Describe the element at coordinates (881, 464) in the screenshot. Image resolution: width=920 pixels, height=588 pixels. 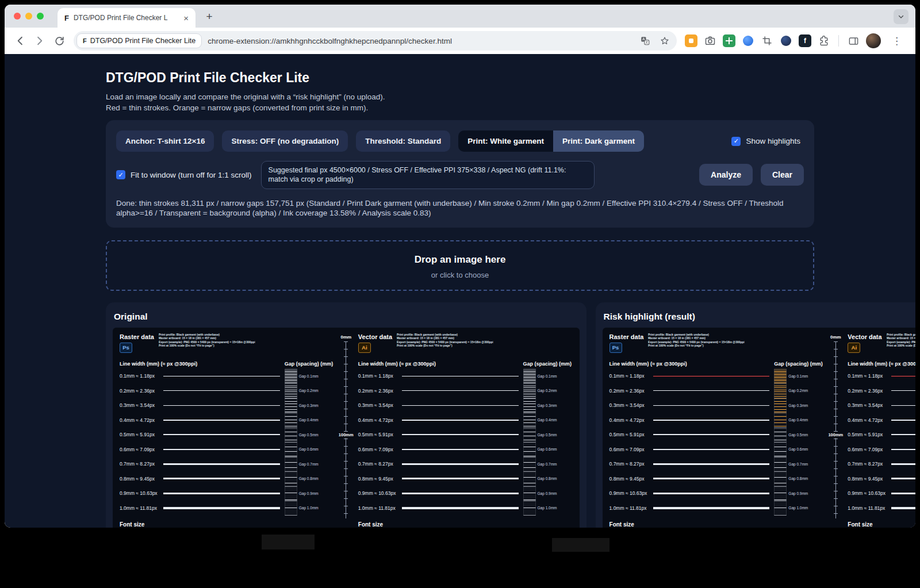
I see `line-width-row: 0.7mm ≈ 8.27px` at that location.